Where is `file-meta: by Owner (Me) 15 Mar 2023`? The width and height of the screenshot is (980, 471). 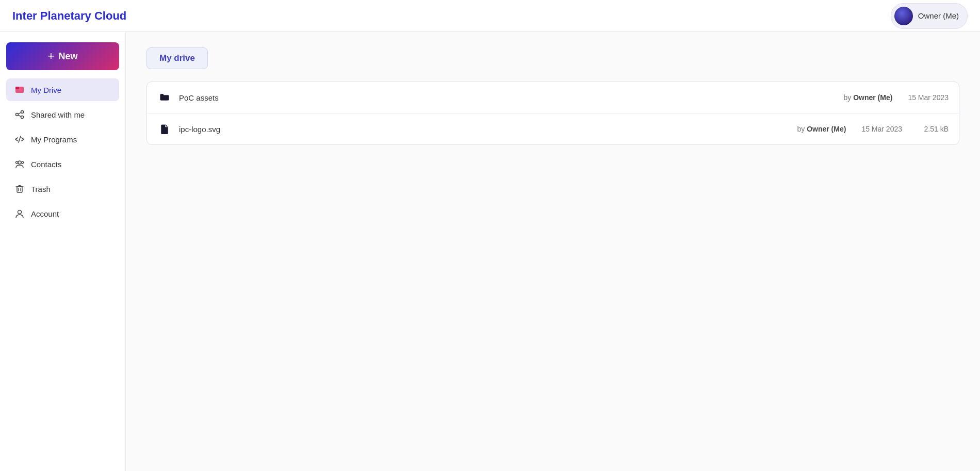
file-meta: by Owner (Me) 15 Mar 2023 is located at coordinates (896, 98).